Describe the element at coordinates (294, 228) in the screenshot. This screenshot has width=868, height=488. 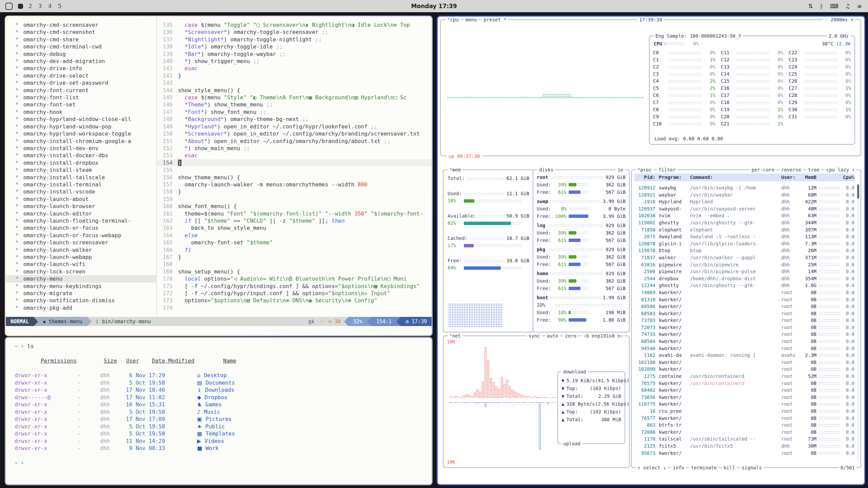
I see `code-line: 163 back_to show_style_menu` at that location.